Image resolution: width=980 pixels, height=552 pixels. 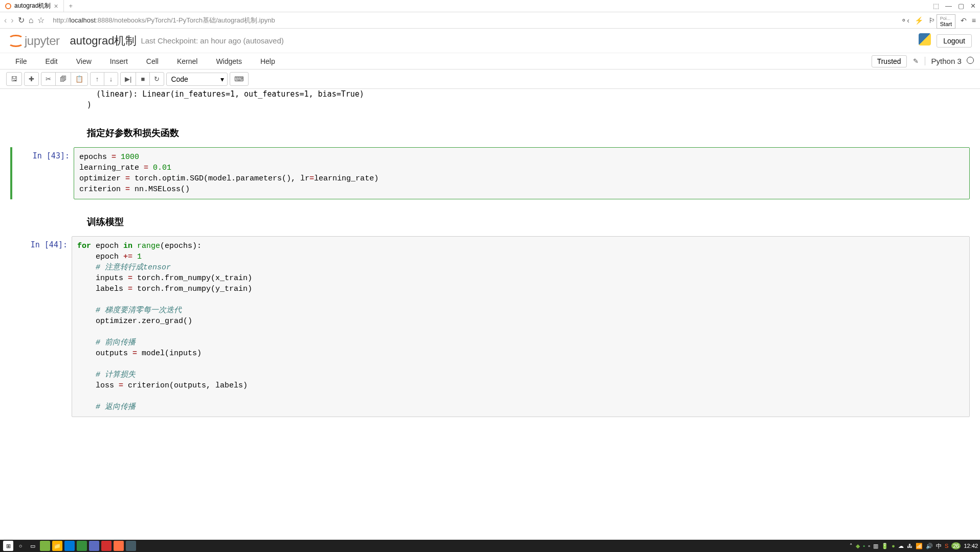 I want to click on menu-cell: Cell, so click(x=152, y=61).